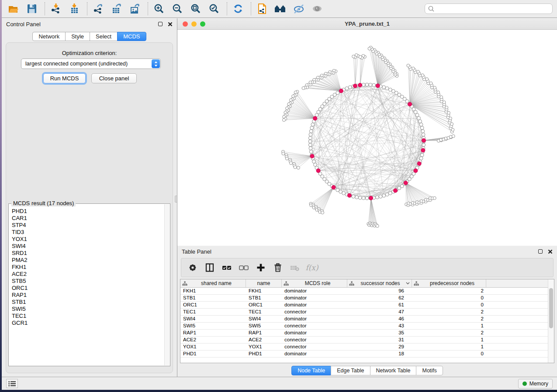 This screenshot has height=392, width=557. Describe the element at coordinates (12, 384) in the screenshot. I see `task-list-icon` at that location.